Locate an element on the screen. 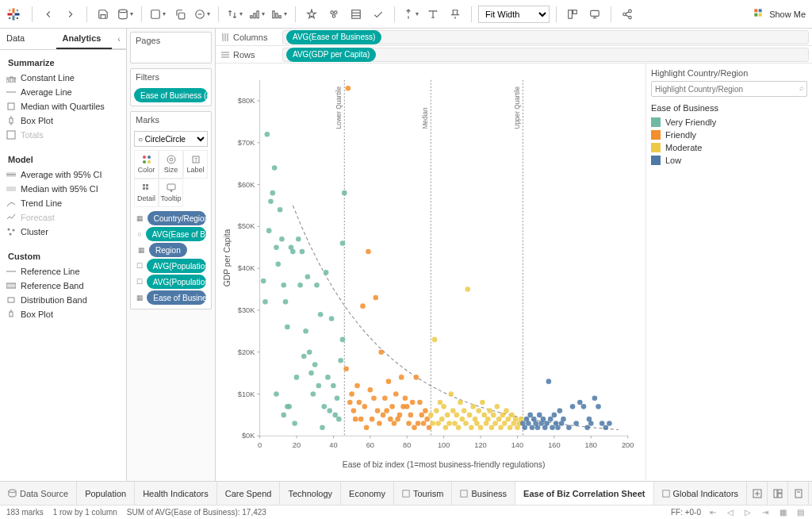 The width and height of the screenshot is (812, 519). svg-text: T is located at coordinates (197, 160).